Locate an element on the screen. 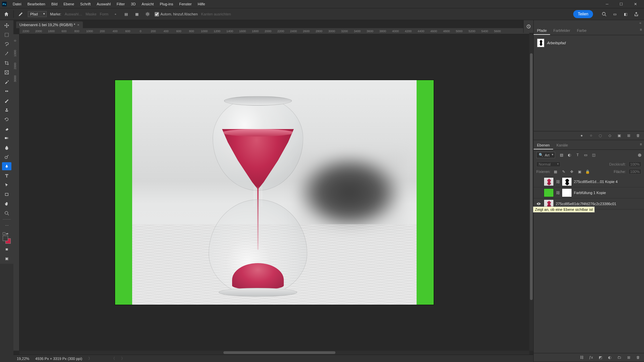 The height and width of the screenshot is (362, 644). layer-filter-dropdown: 🔍 Art is located at coordinates (546, 155).